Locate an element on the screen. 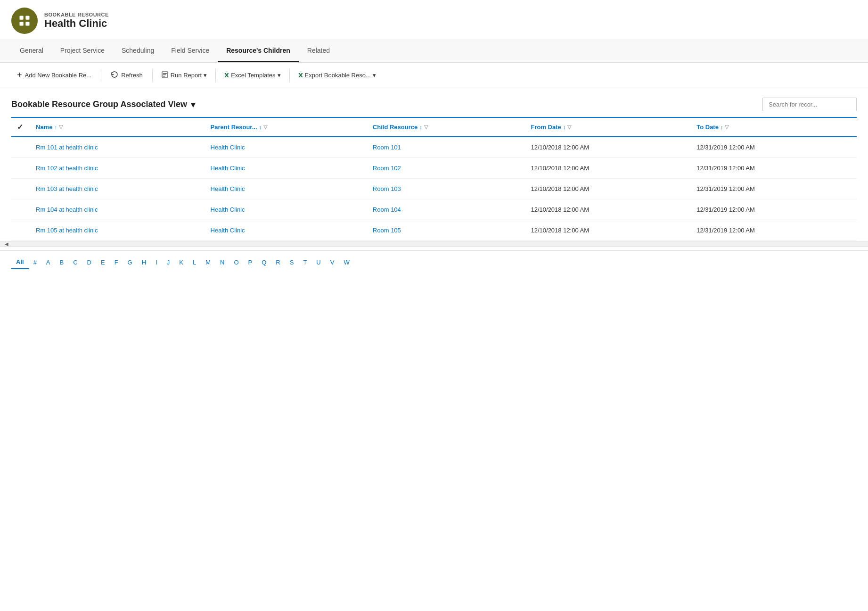 The height and width of the screenshot is (611, 868). excel-templates-button: X̄ Excel Templates ▾ is located at coordinates (253, 75).